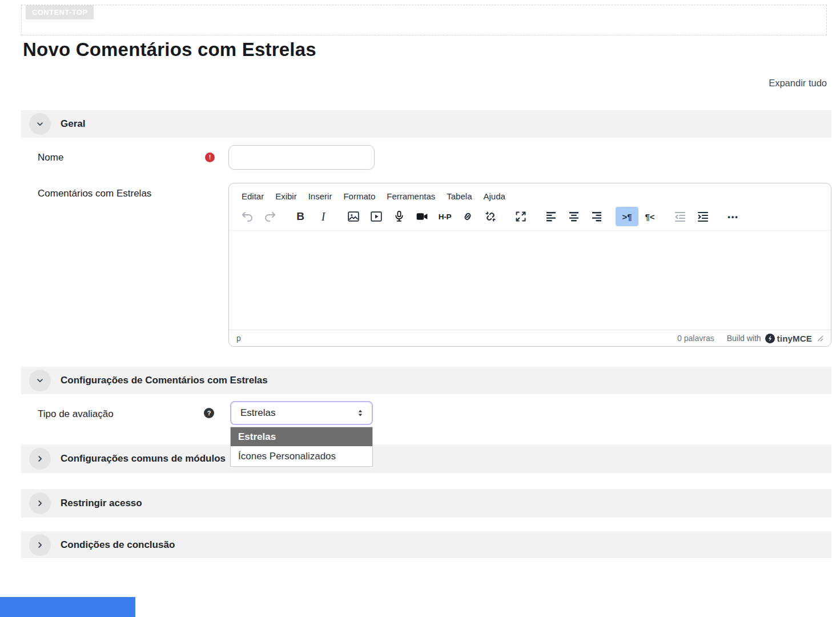 The height and width of the screenshot is (617, 840). What do you see at coordinates (798, 83) in the screenshot?
I see `expand-all-link: Expandir tudo` at bounding box center [798, 83].